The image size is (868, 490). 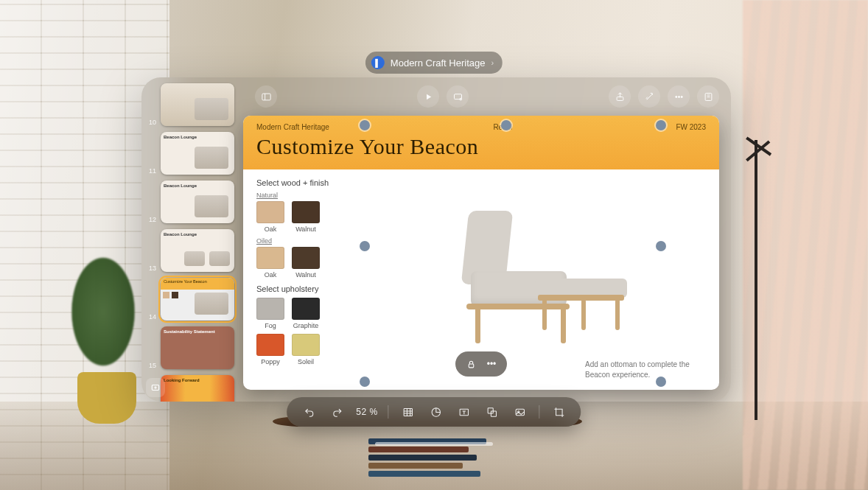 What do you see at coordinates (436, 412) in the screenshot?
I see `insert-chart-button` at bounding box center [436, 412].